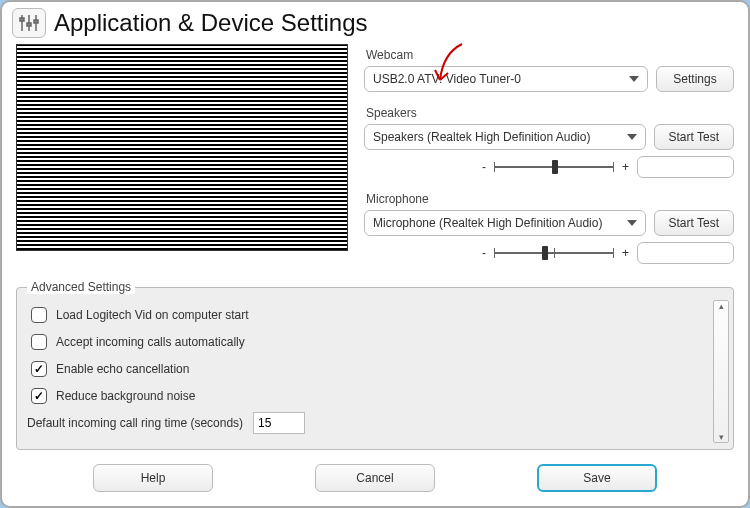 The image size is (750, 508). I want to click on speakers-label: Speakers, so click(550, 113).